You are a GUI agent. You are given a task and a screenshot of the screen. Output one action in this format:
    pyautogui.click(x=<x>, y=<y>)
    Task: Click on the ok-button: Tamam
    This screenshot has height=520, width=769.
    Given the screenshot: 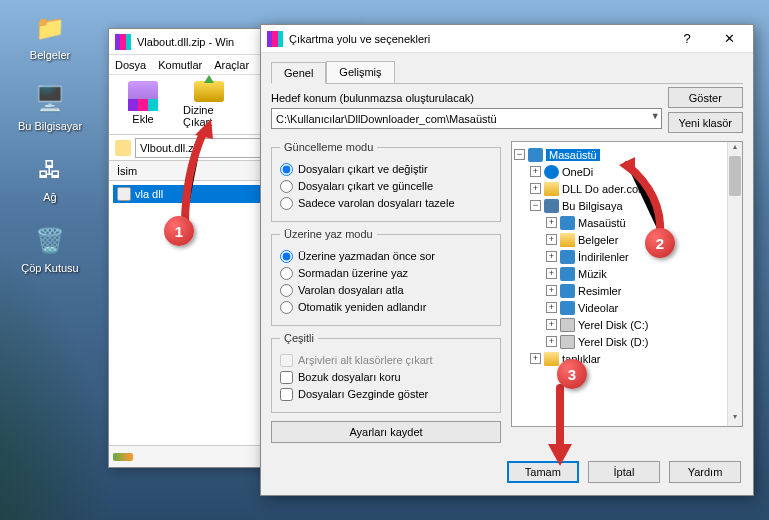 What is the action you would take?
    pyautogui.click(x=543, y=472)
    